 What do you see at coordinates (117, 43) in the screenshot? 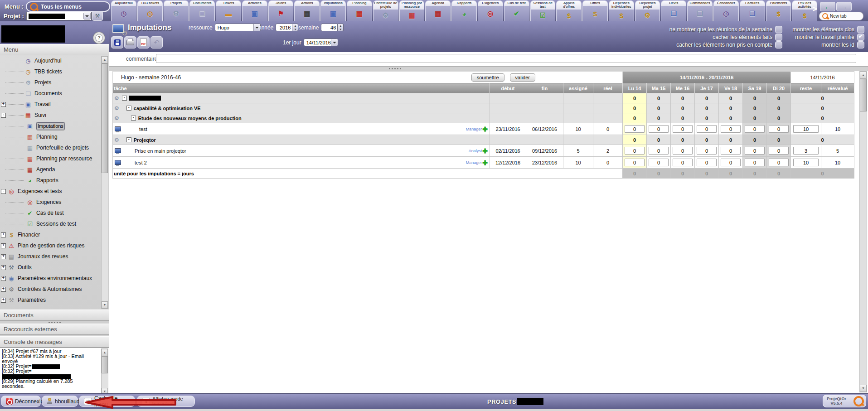
I see `save-button` at bounding box center [117, 43].